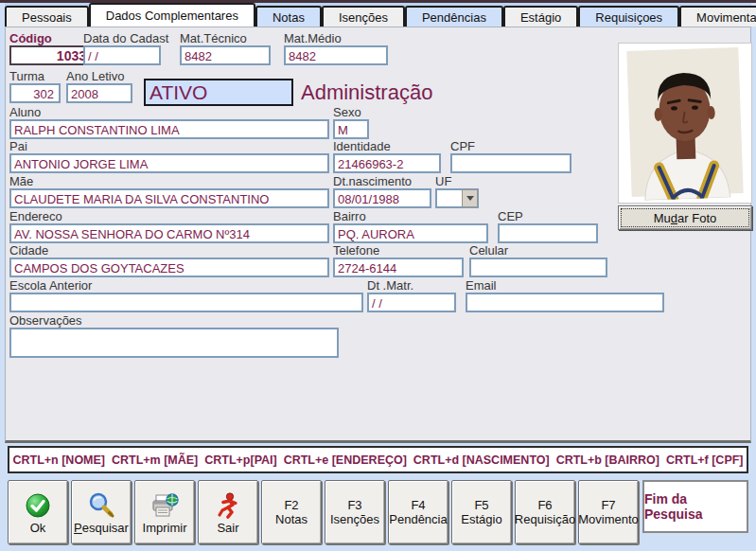 The image size is (756, 551). Describe the element at coordinates (291, 512) in the screenshot. I see `f2-notas-button: F2 Notas` at that location.